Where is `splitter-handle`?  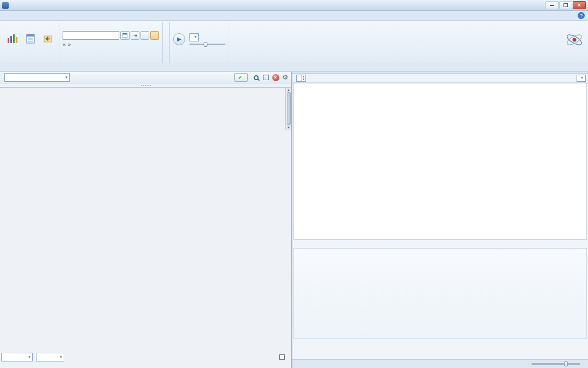
splitter-handle is located at coordinates (146, 85).